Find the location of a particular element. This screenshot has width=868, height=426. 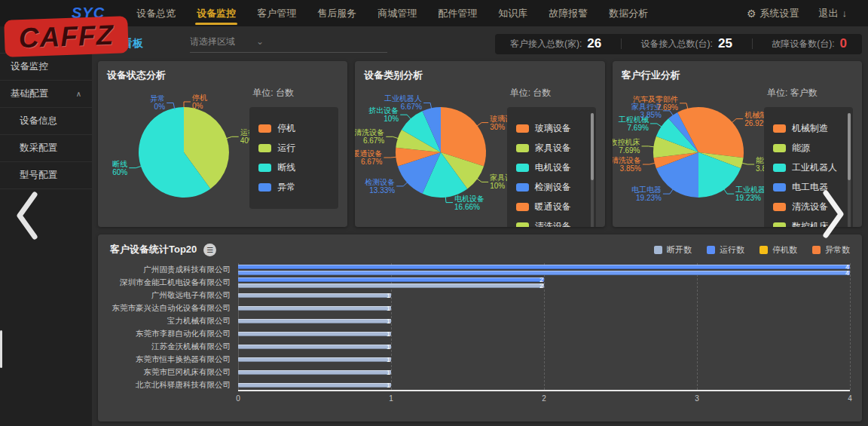

legend-item-玻璃设备: 玻璃设备 is located at coordinates (552, 128).